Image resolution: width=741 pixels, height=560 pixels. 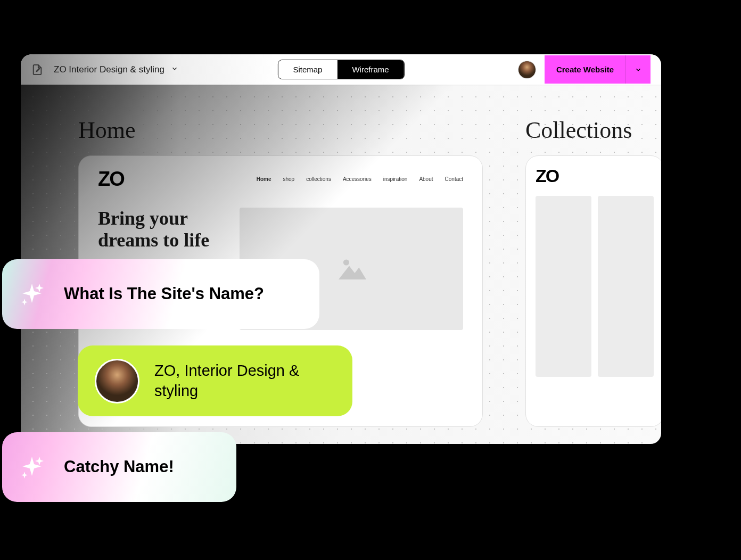 I want to click on project-name: ZO Interior Design & styling, so click(x=109, y=70).